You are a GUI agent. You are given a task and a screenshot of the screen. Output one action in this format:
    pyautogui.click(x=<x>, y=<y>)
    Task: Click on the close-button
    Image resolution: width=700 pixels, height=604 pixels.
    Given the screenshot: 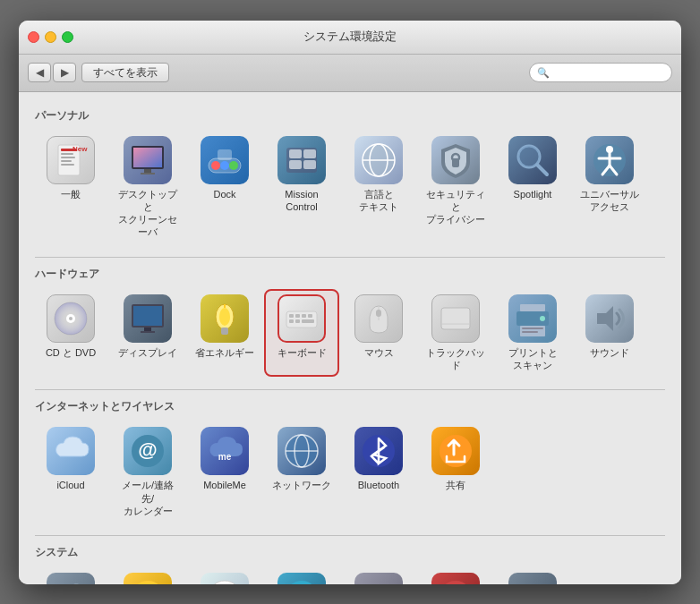 What is the action you would take?
    pyautogui.click(x=34, y=38)
    